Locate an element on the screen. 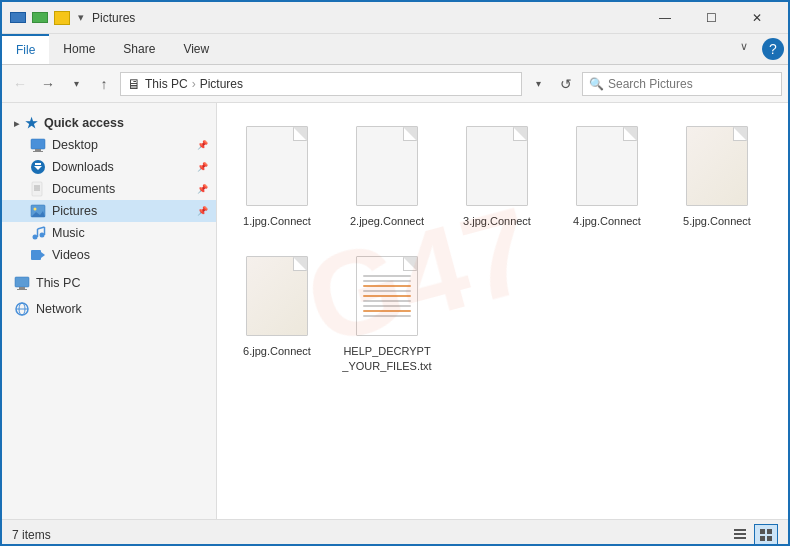  sidebar-item-documents: Documents 📌 is located at coordinates (109, 189).